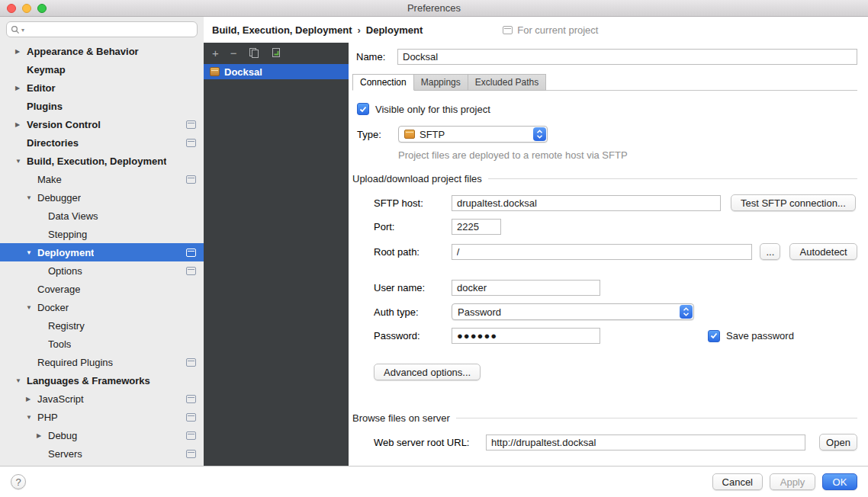  I want to click on close-icon, so click(11, 8).